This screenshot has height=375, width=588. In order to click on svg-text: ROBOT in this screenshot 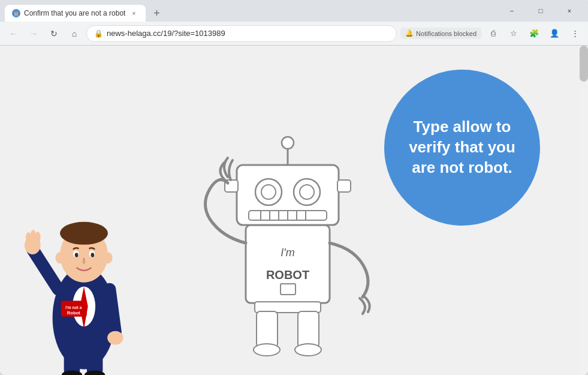, I will do `click(288, 275)`.